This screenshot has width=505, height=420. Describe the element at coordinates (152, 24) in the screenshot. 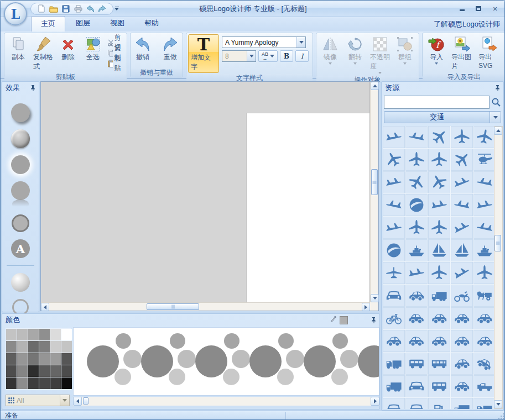

I see `tab-帮助: 帮助` at that location.